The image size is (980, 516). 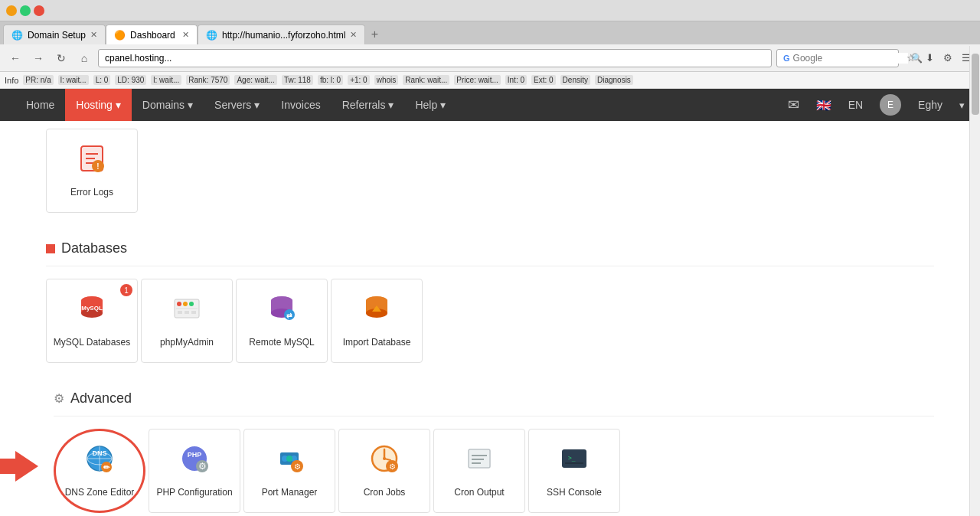 I want to click on int-badge: Int: 0, so click(x=516, y=80).